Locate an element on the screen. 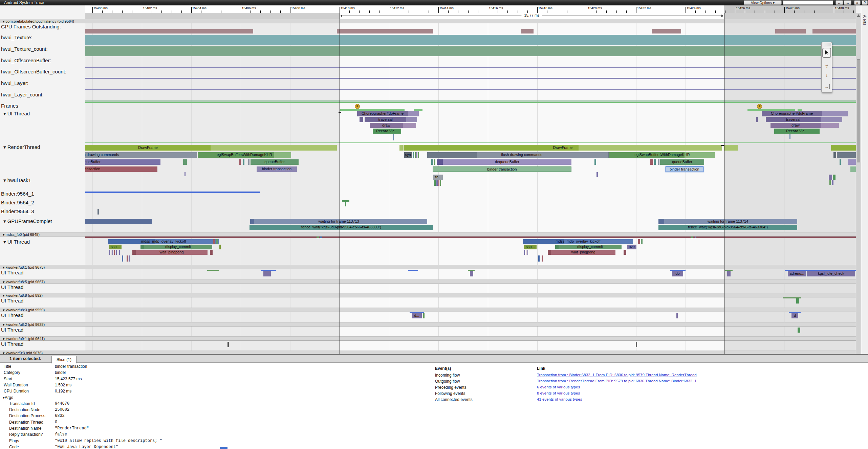 The width and height of the screenshot is (868, 449). vertical-scrollbar is located at coordinates (859, 183).